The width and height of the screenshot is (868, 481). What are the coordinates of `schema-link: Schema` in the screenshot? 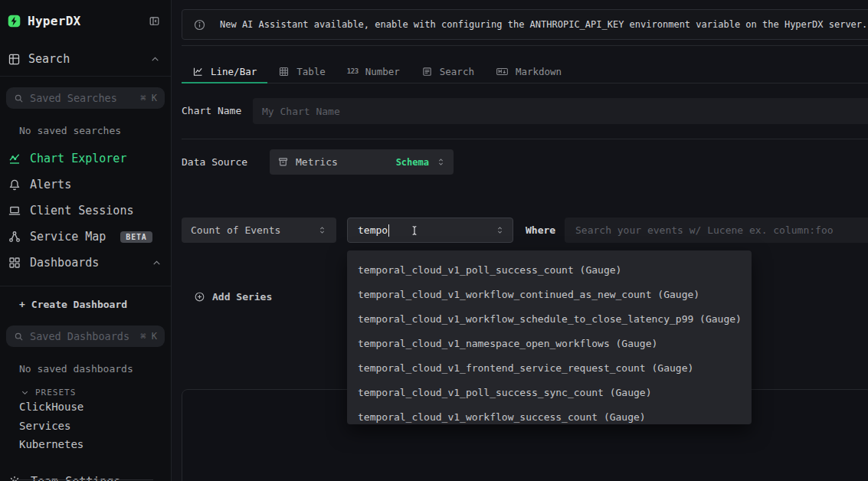 It's located at (412, 162).